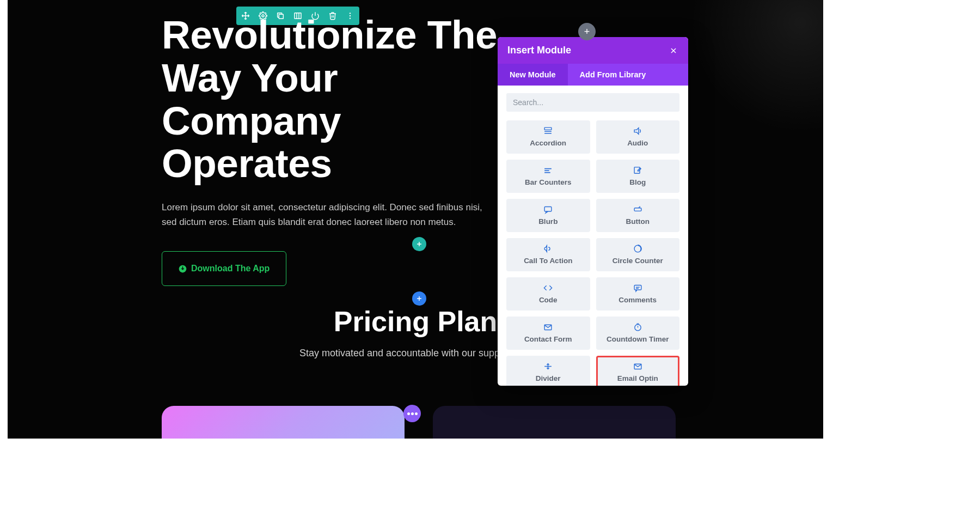 The height and width of the screenshot is (517, 980). What do you see at coordinates (638, 221) in the screenshot?
I see `module-label: Button` at bounding box center [638, 221].